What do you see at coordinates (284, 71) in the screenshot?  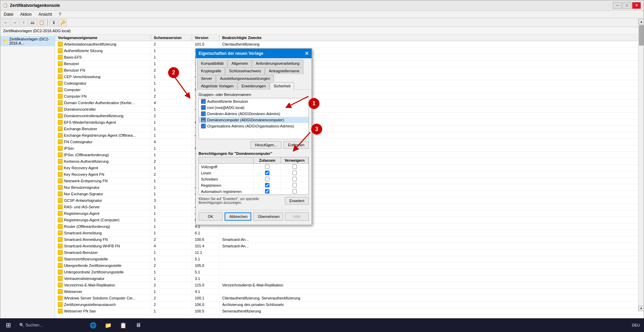 I see `tab-antragstellername: Antragstellername` at bounding box center [284, 71].